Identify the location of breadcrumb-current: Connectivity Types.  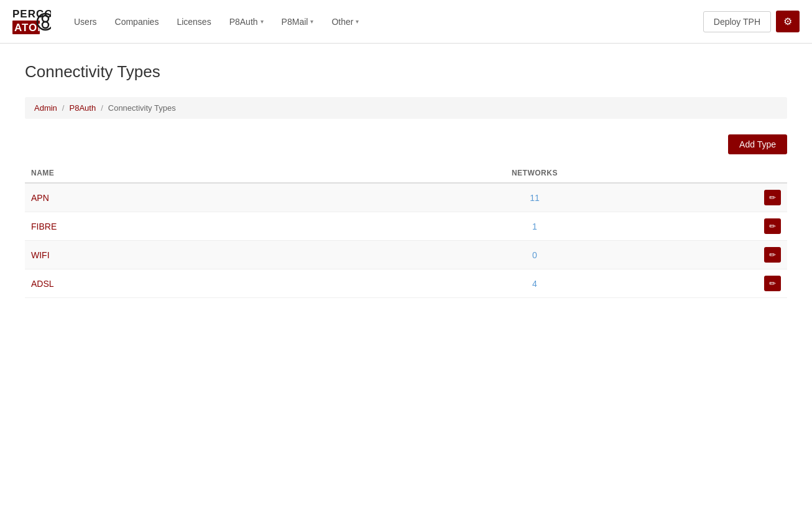
(142, 108).